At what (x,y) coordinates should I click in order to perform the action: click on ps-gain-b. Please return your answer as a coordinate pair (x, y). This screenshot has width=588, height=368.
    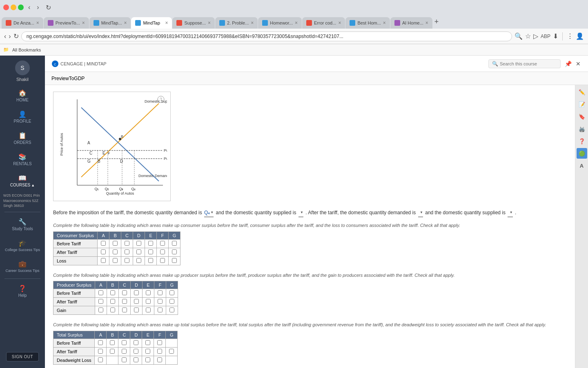
    Looking at the image, I should click on (113, 310).